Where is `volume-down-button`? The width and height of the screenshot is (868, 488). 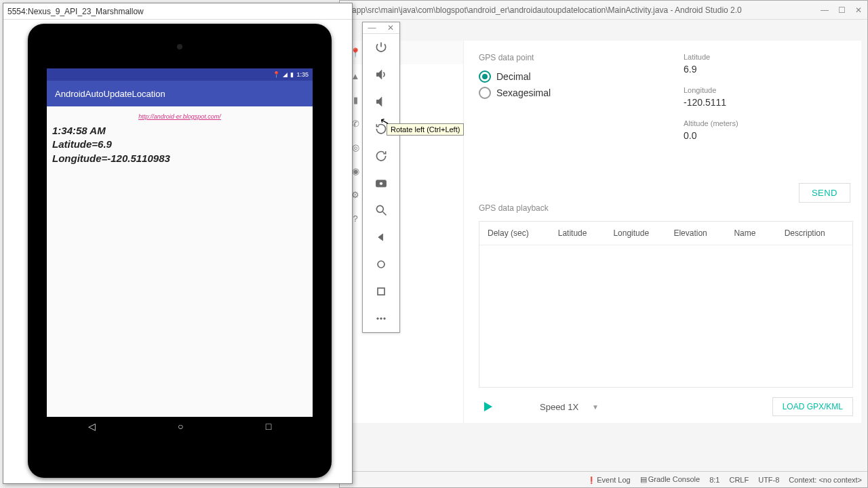
volume-down-button is located at coordinates (381, 102).